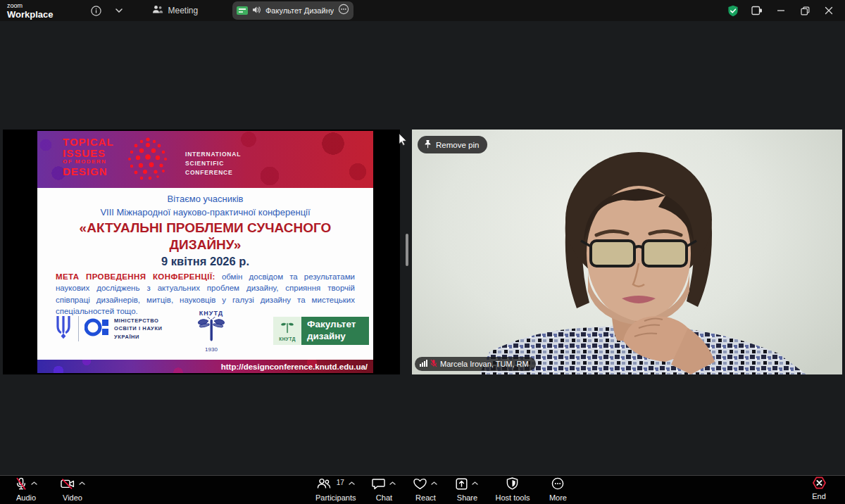 The height and width of the screenshot is (504, 845). Describe the element at coordinates (73, 490) in the screenshot. I see `video-button: Video` at that location.